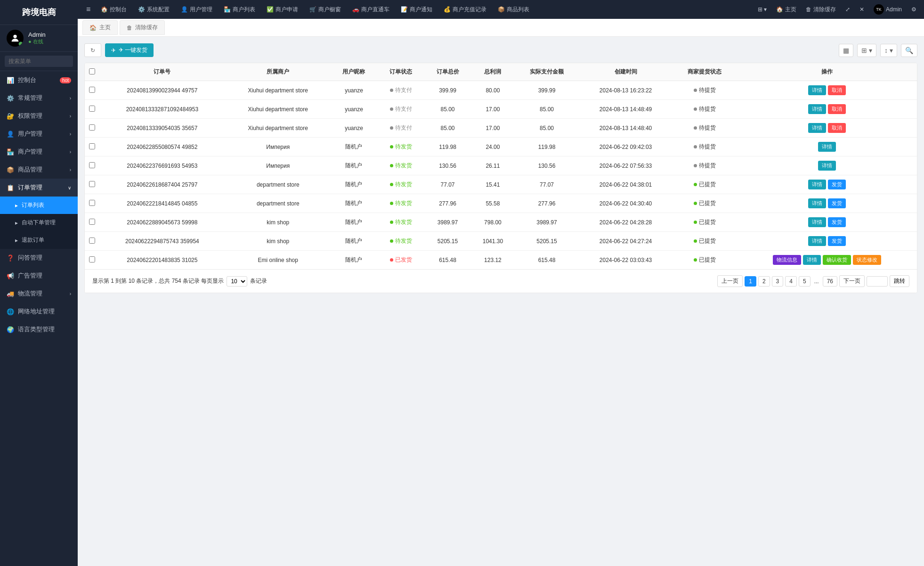 This screenshot has width=924, height=566. Describe the element at coordinates (416, 9) in the screenshot. I see `topbar-item-notice: 📝 商户通知` at that location.